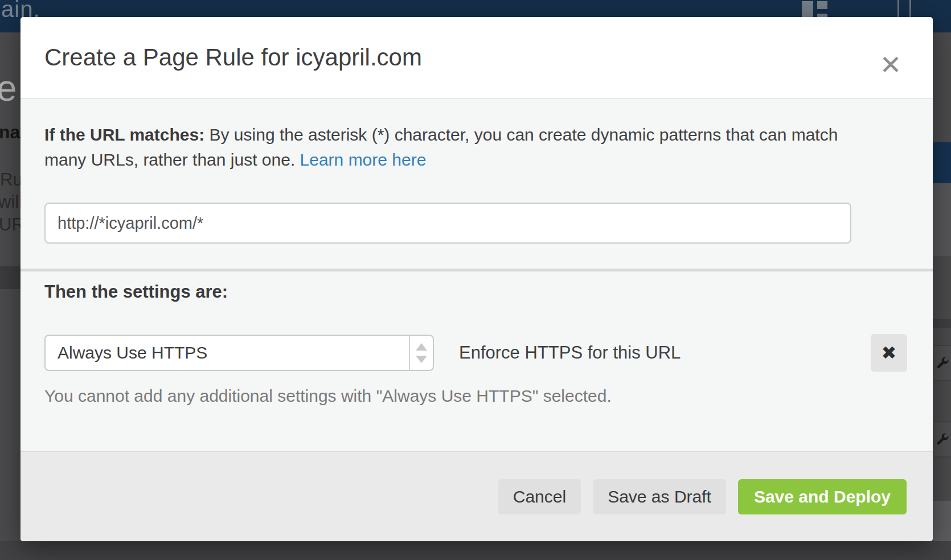 This screenshot has height=560, width=951. What do you see at coordinates (822, 497) in the screenshot?
I see `save-and-deploy-button: Save and Deploy` at bounding box center [822, 497].